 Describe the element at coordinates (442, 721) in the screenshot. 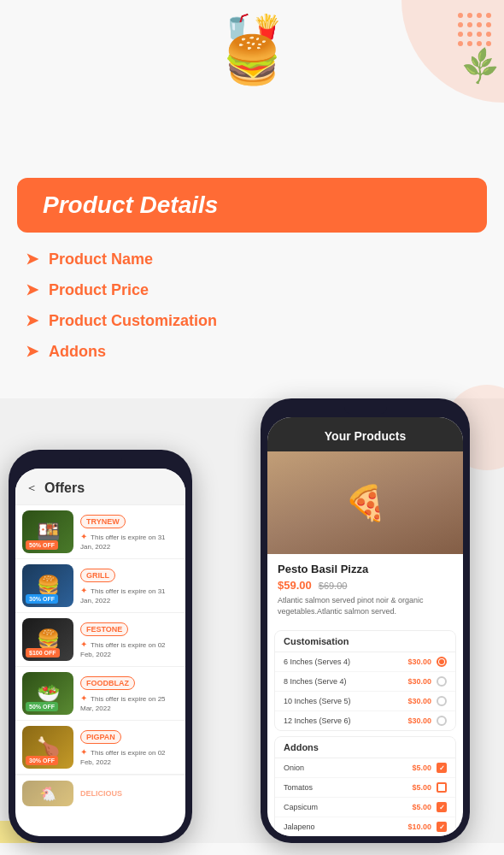

I see `radio-12inch` at that location.